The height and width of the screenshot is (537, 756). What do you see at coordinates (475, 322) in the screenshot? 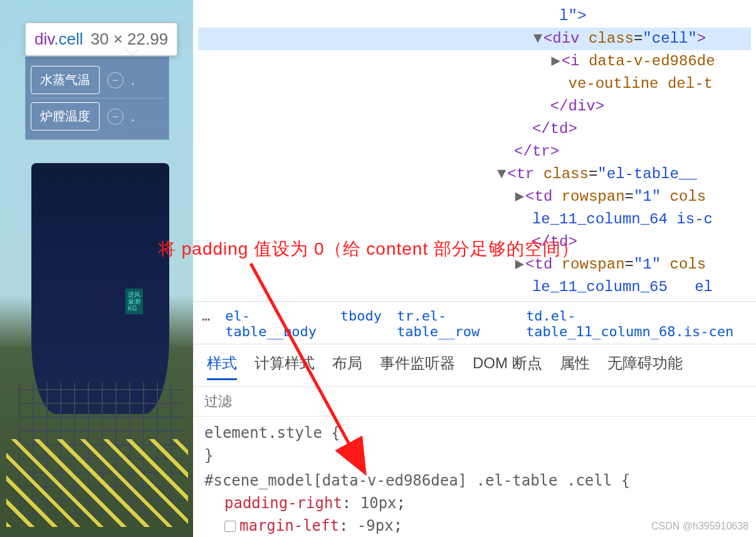
I see `dom-breadcrumb: … el-table__body tbody tr.el-table__row …` at bounding box center [475, 322].